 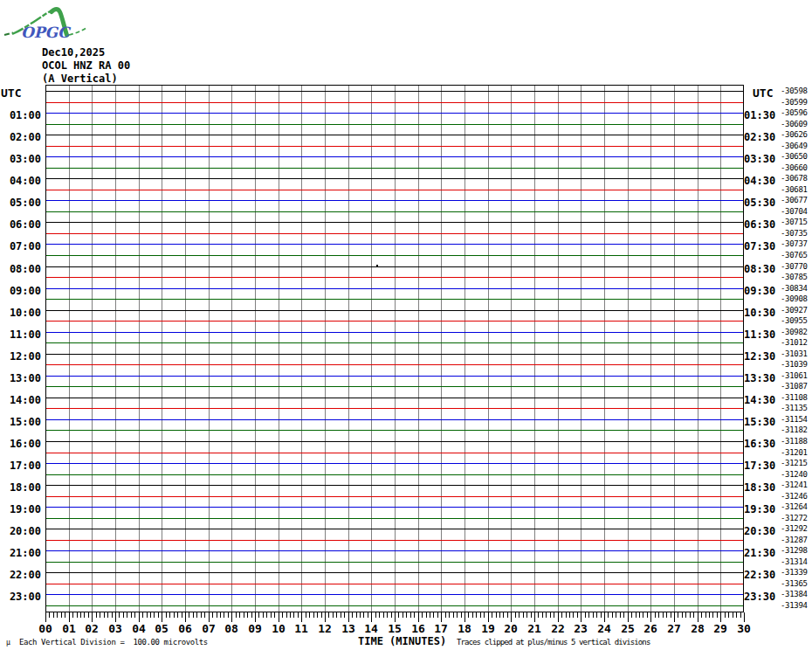 What do you see at coordinates (534, 629) in the screenshot?
I see `minute-tick-label: 21` at bounding box center [534, 629].